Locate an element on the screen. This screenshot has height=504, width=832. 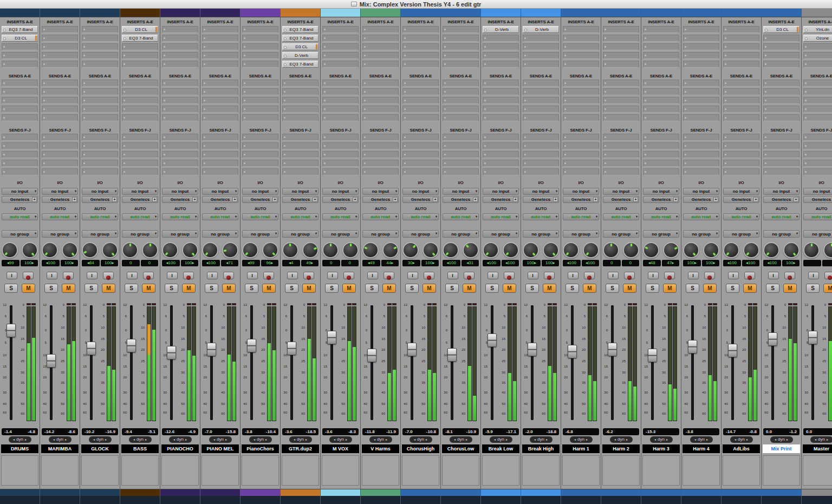
track-name: ChorusLow is located at coordinates (460, 449).